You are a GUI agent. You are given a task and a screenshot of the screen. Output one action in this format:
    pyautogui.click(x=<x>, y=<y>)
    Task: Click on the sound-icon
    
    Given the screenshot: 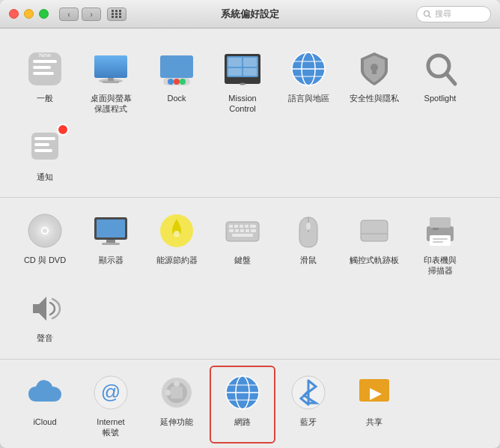 What is the action you would take?
    pyautogui.click(x=45, y=309)
    